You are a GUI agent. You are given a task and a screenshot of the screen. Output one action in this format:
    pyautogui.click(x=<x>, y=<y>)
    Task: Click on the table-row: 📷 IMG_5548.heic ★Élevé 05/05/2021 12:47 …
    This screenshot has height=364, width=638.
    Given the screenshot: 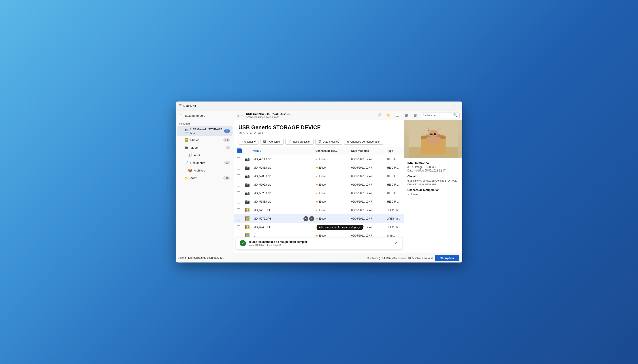 What is the action you would take?
    pyautogui.click(x=319, y=202)
    